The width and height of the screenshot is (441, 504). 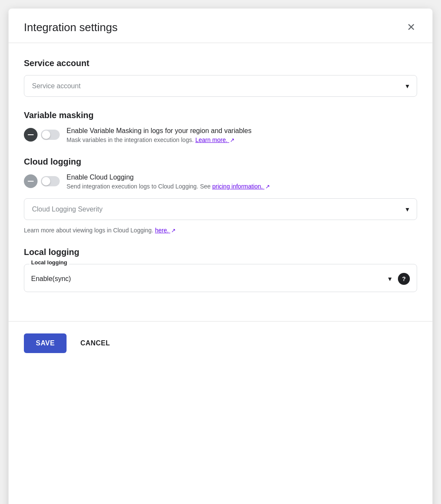 What do you see at coordinates (139, 186) in the screenshot?
I see `cloud-logging-desc-prefix: Send integration execution logs to Cloud…` at bounding box center [139, 186].